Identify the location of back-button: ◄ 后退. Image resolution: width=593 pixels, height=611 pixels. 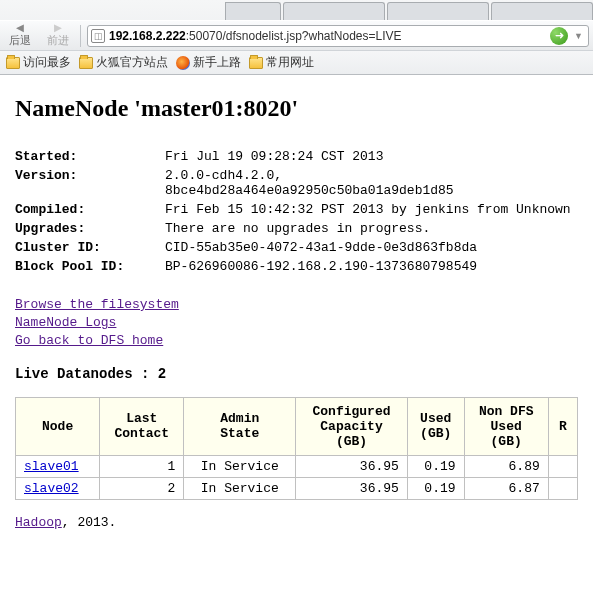
(20, 36).